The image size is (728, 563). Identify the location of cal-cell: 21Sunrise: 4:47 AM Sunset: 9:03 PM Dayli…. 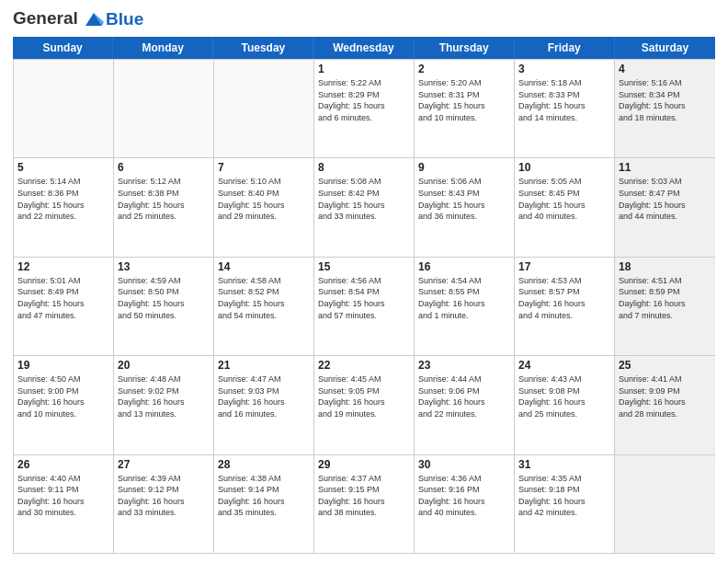
(265, 405).